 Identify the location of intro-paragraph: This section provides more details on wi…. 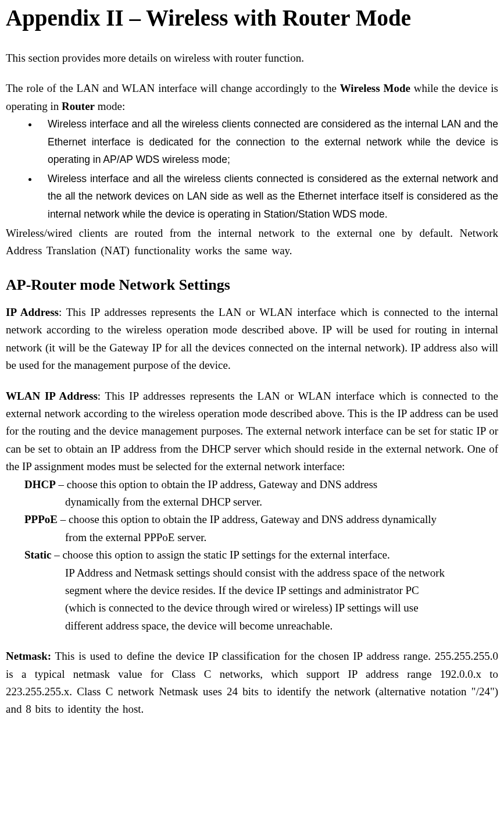
(252, 58).